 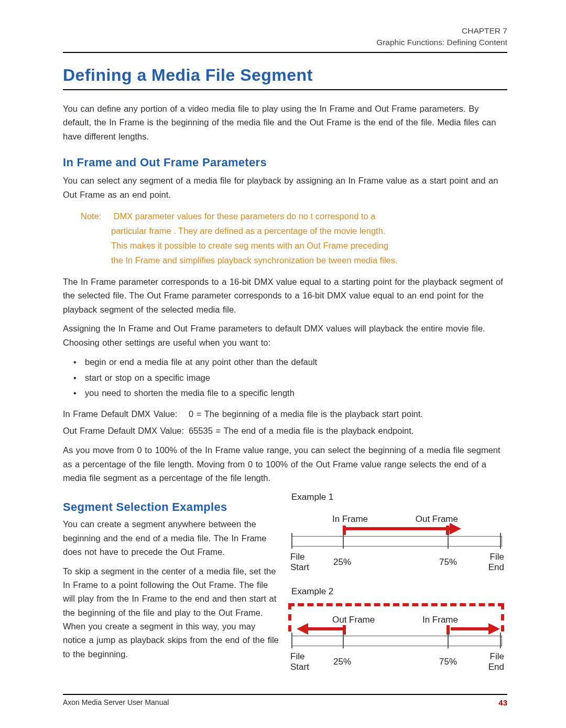 What do you see at coordinates (353, 620) in the screenshot?
I see `ex2-out-frame-label: Out Frame` at bounding box center [353, 620].